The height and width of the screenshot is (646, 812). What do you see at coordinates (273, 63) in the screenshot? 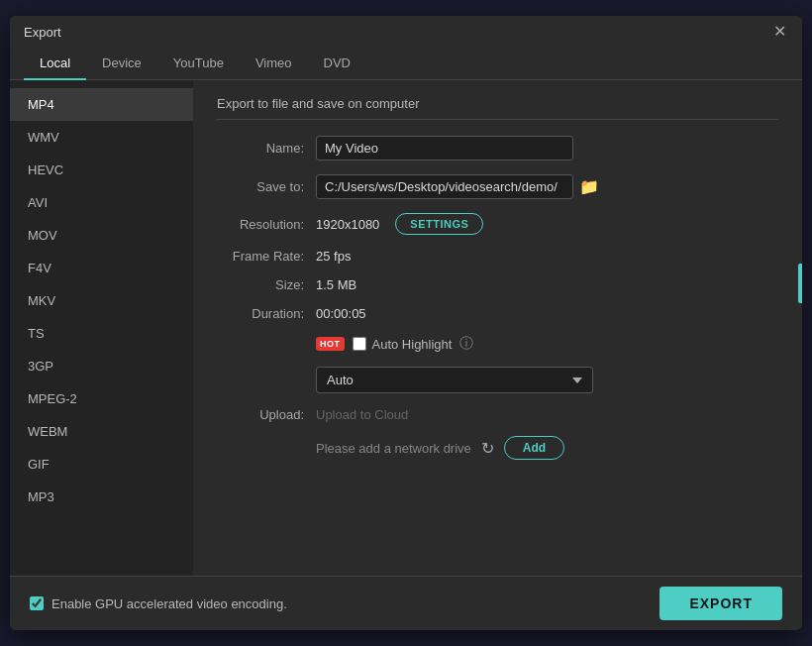
I see `tab-vimeo: Vimeo` at bounding box center [273, 63].